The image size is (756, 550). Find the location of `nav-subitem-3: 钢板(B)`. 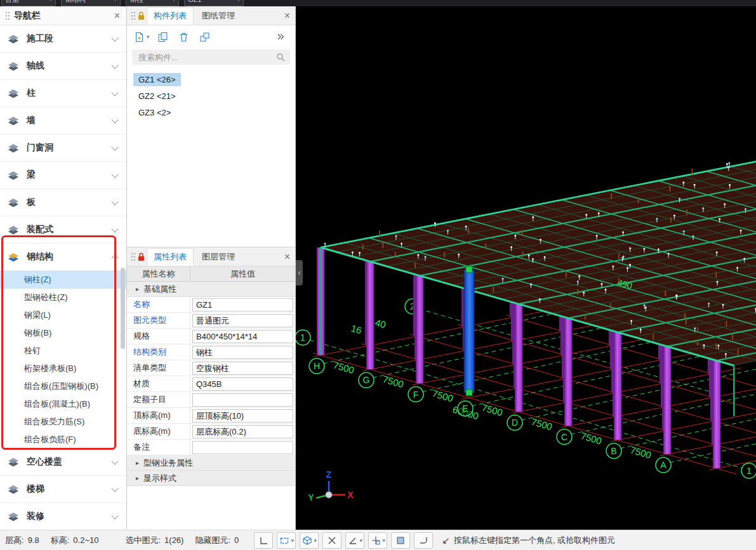

nav-subitem-3: 钢板(B) is located at coordinates (63, 333).